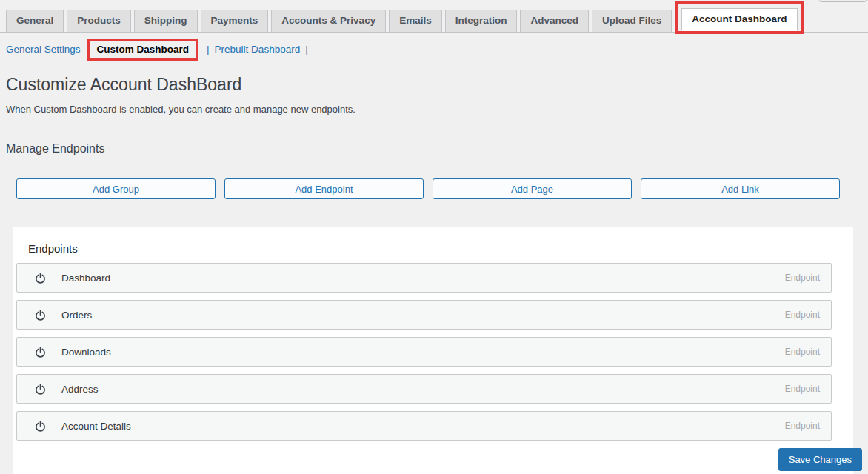 This screenshot has width=868, height=474. I want to click on tab-accounts-privacy: Accounts & Privacy, so click(329, 21).